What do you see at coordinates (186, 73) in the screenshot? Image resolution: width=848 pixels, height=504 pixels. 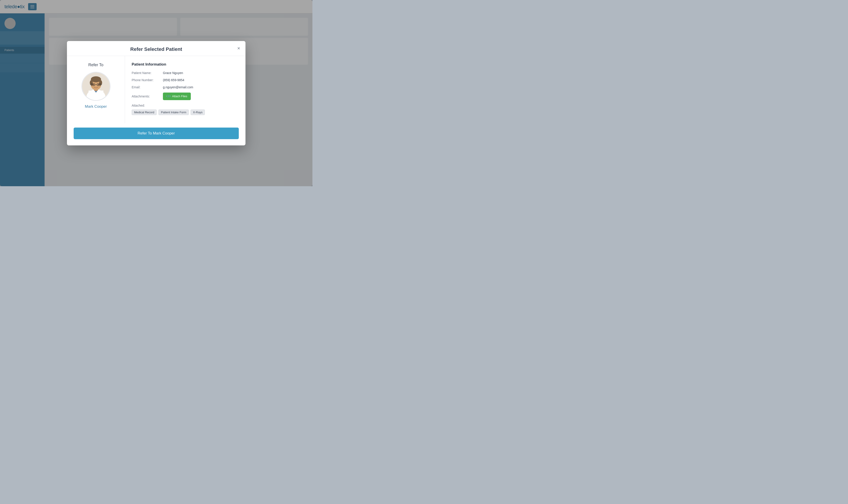 I see `patient-name-row: Patient Name: Grace Nguyen` at bounding box center [186, 73].